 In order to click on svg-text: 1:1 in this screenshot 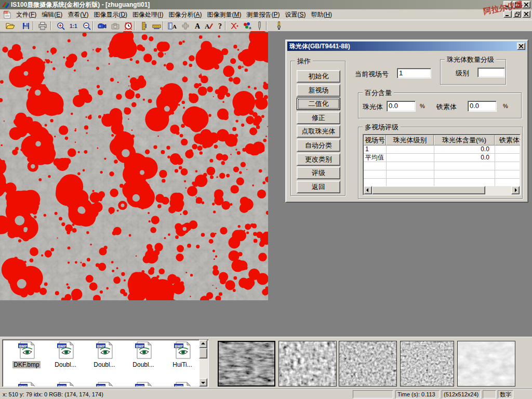, I will do `click(74, 26)`.